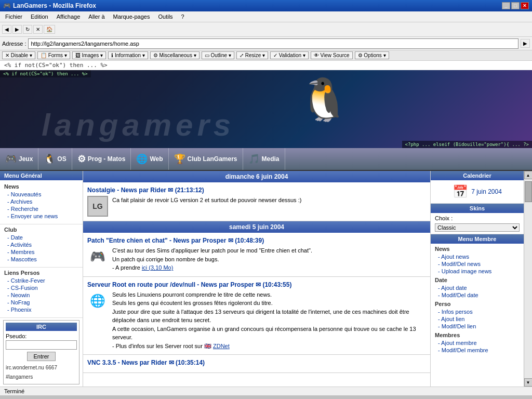 The width and height of the screenshot is (532, 399). Describe the element at coordinates (42, 229) in the screenshot. I see `sidebar-club-title: Club` at that location.